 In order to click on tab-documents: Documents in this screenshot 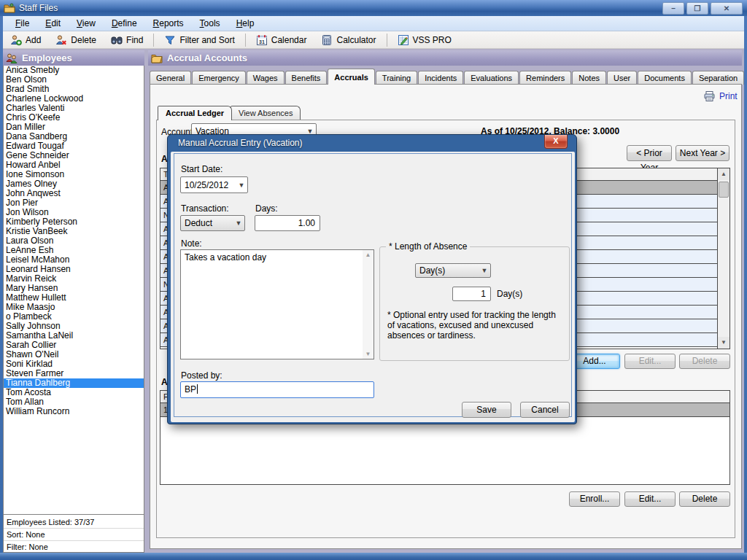, I will do `click(665, 77)`.